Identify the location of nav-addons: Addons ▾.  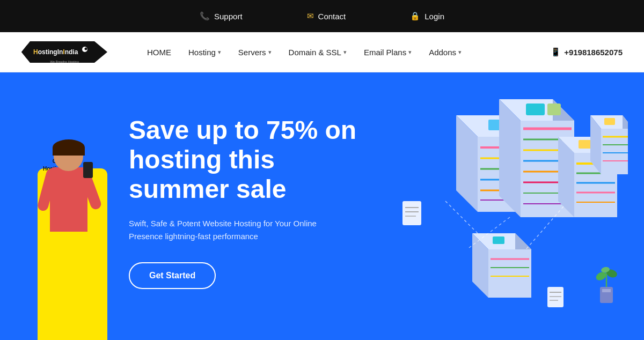
(445, 53).